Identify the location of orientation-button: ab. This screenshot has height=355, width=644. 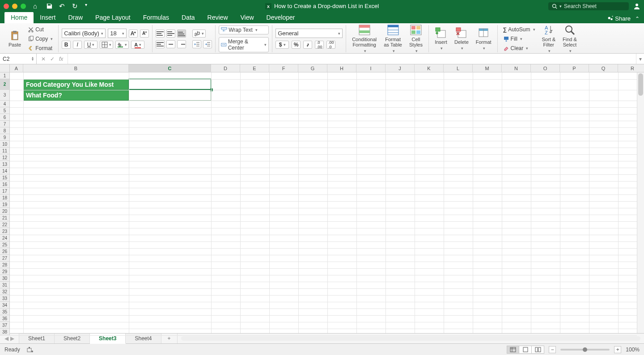
(199, 34).